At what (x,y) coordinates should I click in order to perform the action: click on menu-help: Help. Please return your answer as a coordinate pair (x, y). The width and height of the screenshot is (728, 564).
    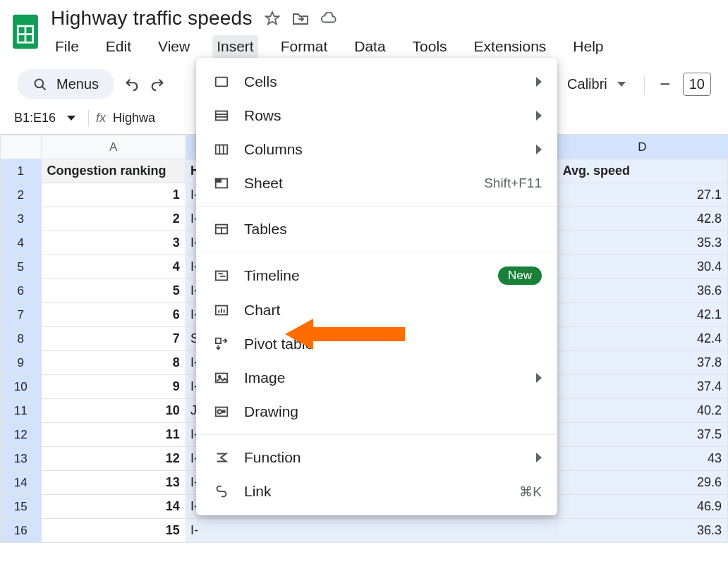
    Looking at the image, I should click on (588, 47).